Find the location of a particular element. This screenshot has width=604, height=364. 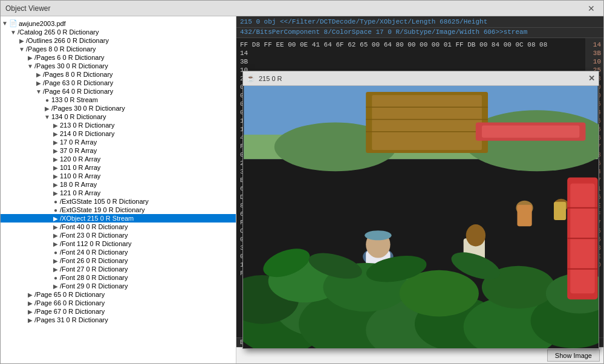

hex-row: 14 is located at coordinates (411, 53).